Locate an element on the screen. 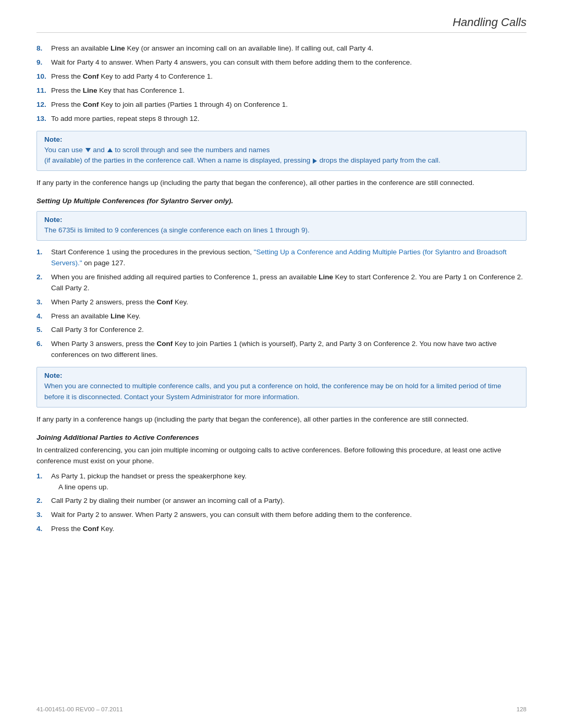 This screenshot has height=728, width=563. step-num-b-3: 3. is located at coordinates (44, 515).